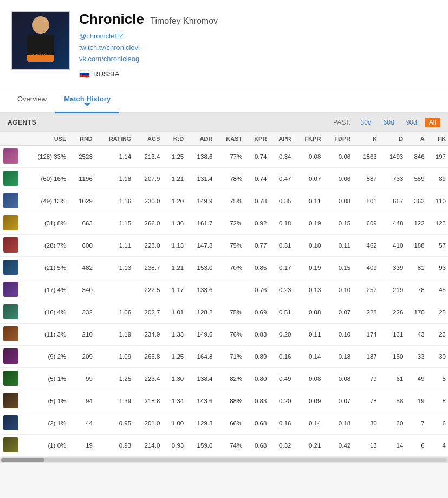 The image size is (448, 498). What do you see at coordinates (224, 445) in the screenshot?
I see `table-row: (1) 0% 19 0.93 214.0 0.93 159.0 74% 0.68…` at bounding box center [224, 445].